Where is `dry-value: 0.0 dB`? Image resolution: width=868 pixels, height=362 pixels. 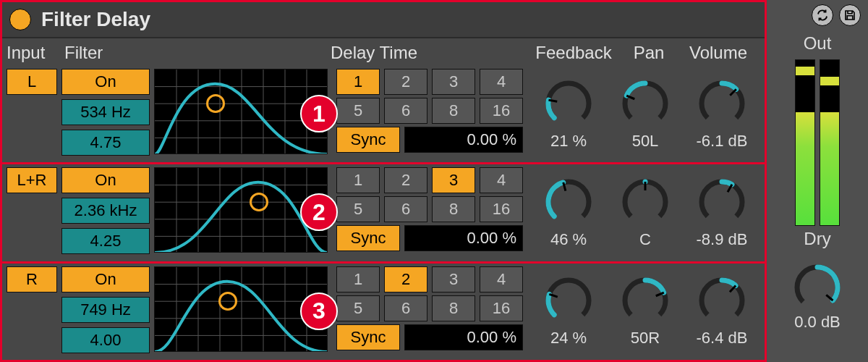 dry-value: 0.0 dB is located at coordinates (817, 322).